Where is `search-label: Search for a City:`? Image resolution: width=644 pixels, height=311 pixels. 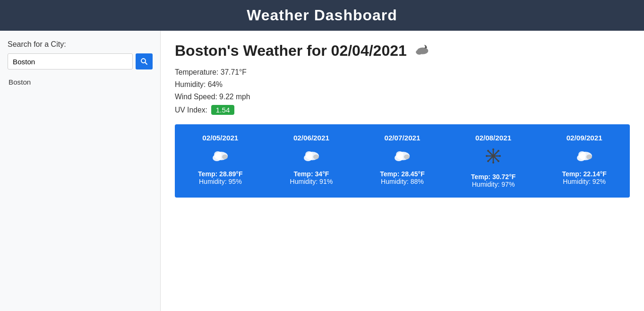 search-label: Search for a City: is located at coordinates (80, 44).